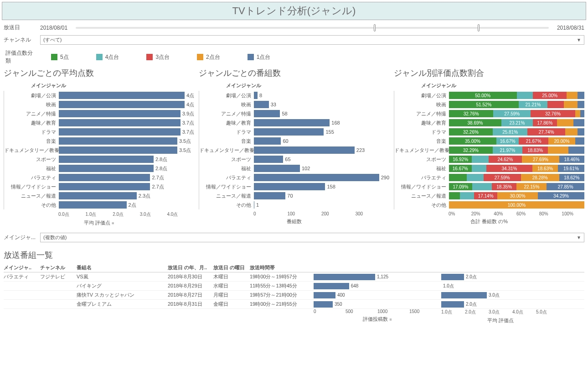 Image resolution: width=588 pixels, height=371 pixels. I want to click on stacked-segment: 17.14%, so click(486, 196).